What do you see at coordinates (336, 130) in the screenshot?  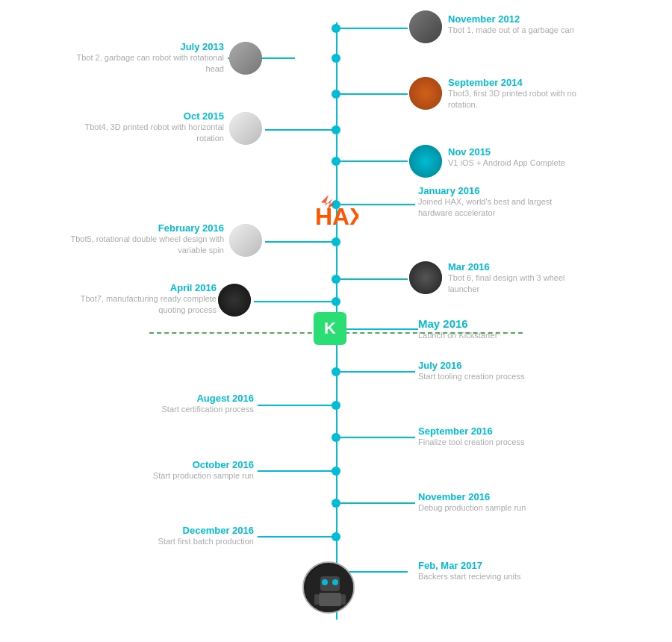 I see `dot-oct2015` at bounding box center [336, 130].